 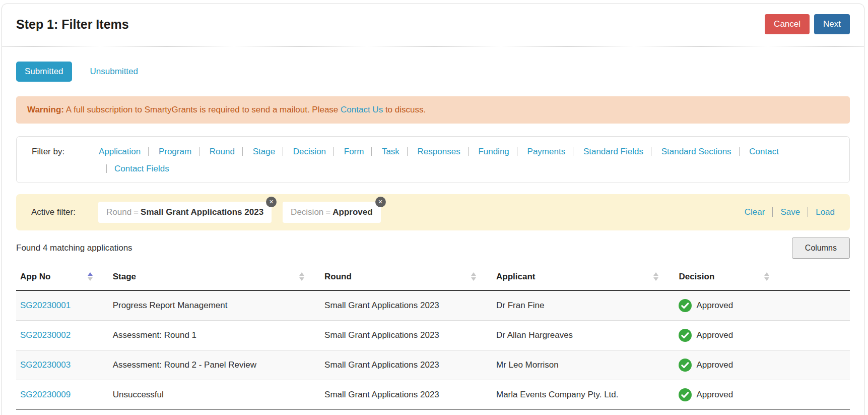 I want to click on column-label: Applicant, so click(x=516, y=277).